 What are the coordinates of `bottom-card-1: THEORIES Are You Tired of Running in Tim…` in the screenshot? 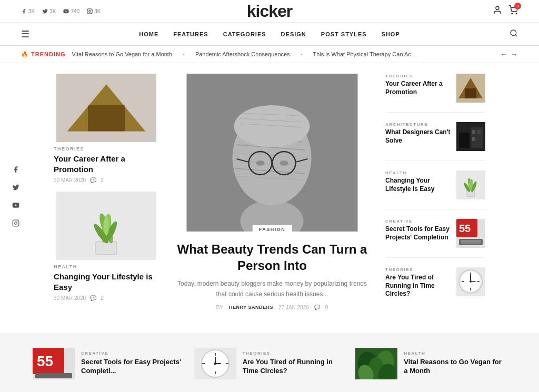 It's located at (270, 364).